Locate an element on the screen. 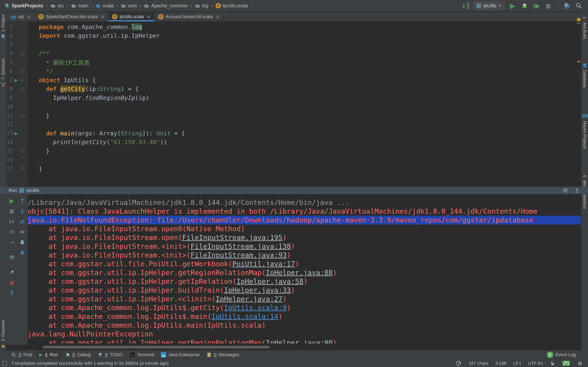 The height and width of the screenshot is (367, 588). memory-gauge-icon is located at coordinates (459, 363).